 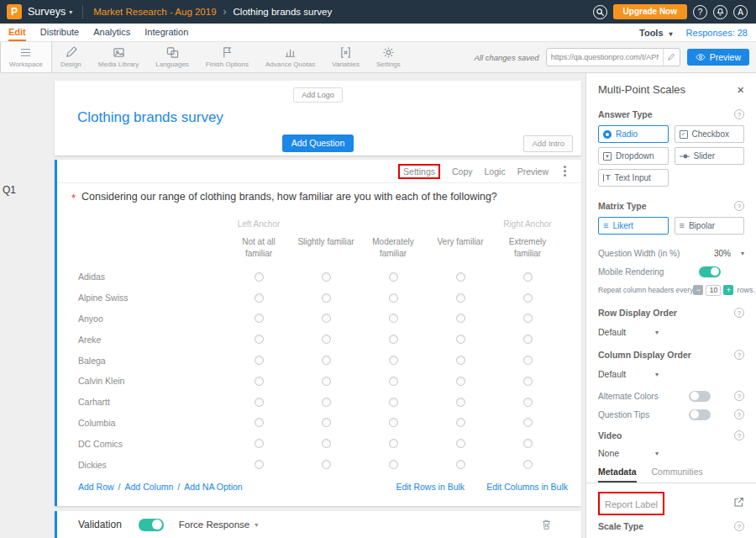 What do you see at coordinates (462, 171) in the screenshot?
I see `question-action-copy: Copy` at bounding box center [462, 171].